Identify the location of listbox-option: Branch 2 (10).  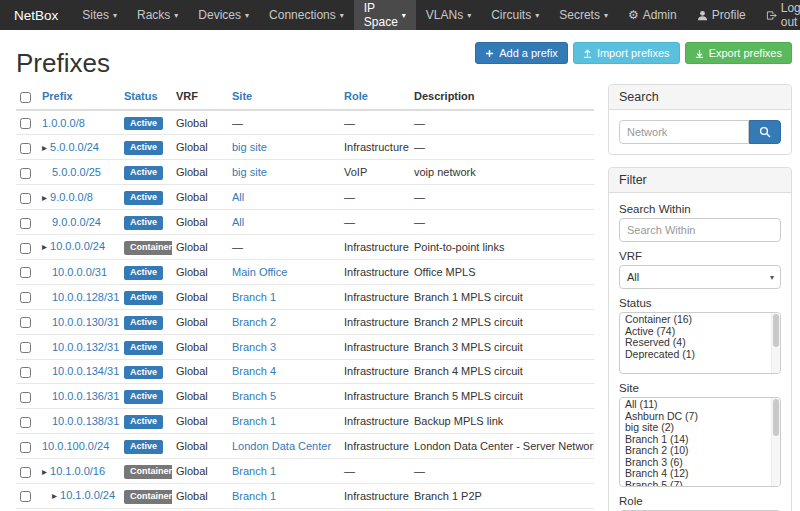
(700, 451).